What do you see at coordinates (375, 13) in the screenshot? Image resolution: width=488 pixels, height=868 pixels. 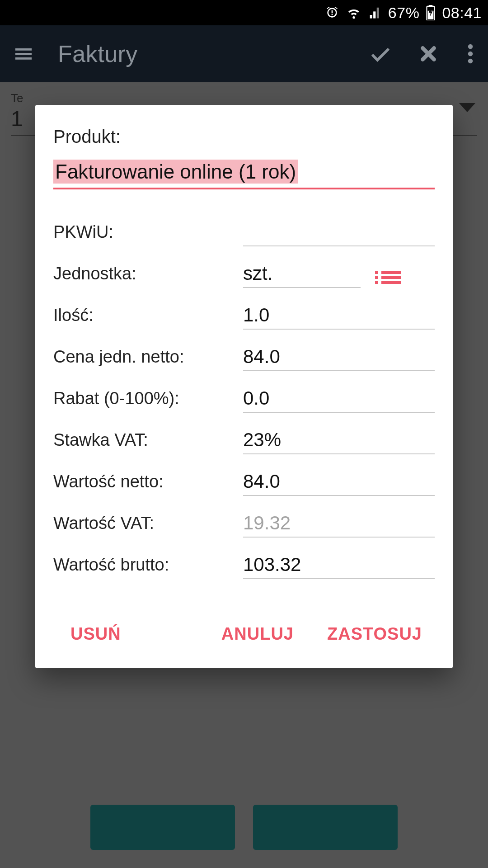 I see `signal-icon` at bounding box center [375, 13].